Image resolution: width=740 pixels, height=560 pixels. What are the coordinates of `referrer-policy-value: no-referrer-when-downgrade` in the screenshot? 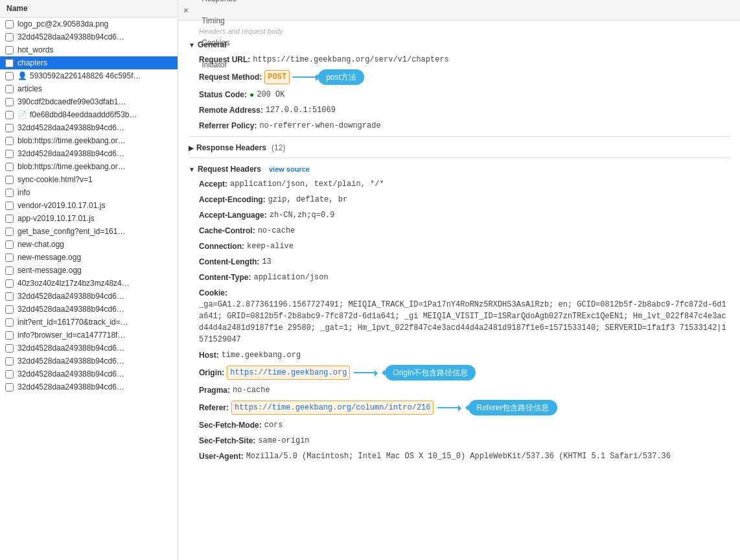 It's located at (320, 126).